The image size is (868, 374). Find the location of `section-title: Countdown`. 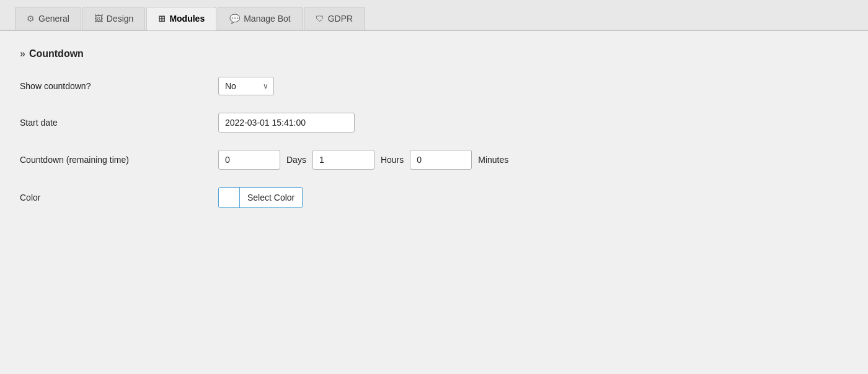

section-title: Countdown is located at coordinates (434, 54).